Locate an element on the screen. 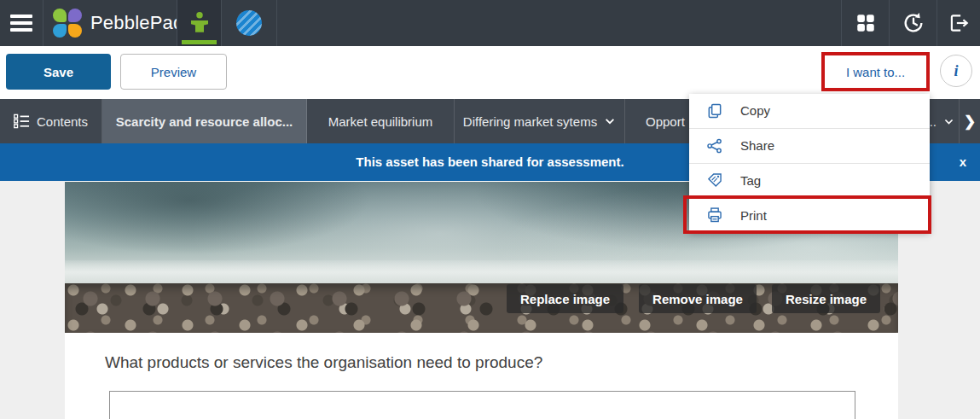 Image resolution: width=980 pixels, height=419 pixels. save-button: Save is located at coordinates (58, 72).